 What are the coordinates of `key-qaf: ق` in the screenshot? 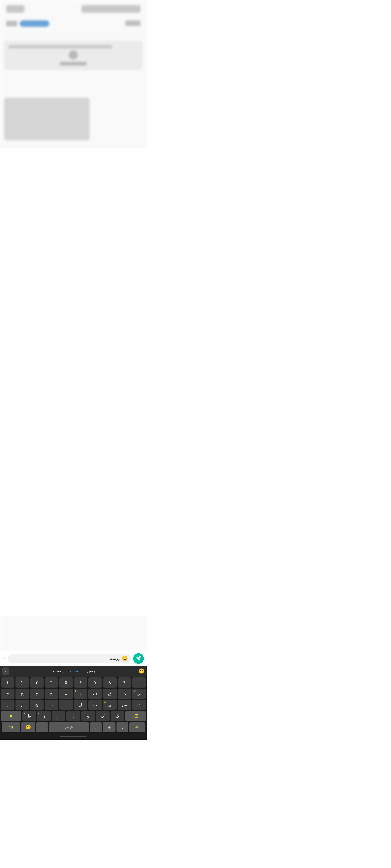 It's located at (110, 694).